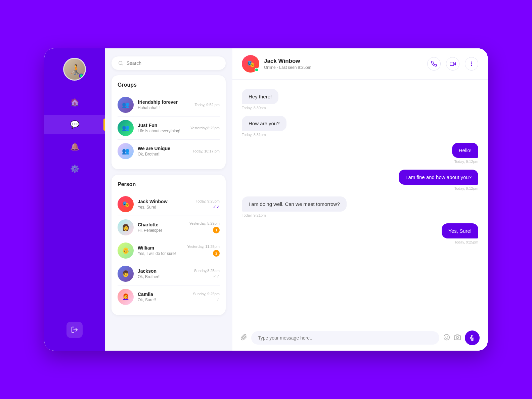 The image size is (532, 399). Describe the element at coordinates (434, 64) in the screenshot. I see `voice-call-button` at that location.